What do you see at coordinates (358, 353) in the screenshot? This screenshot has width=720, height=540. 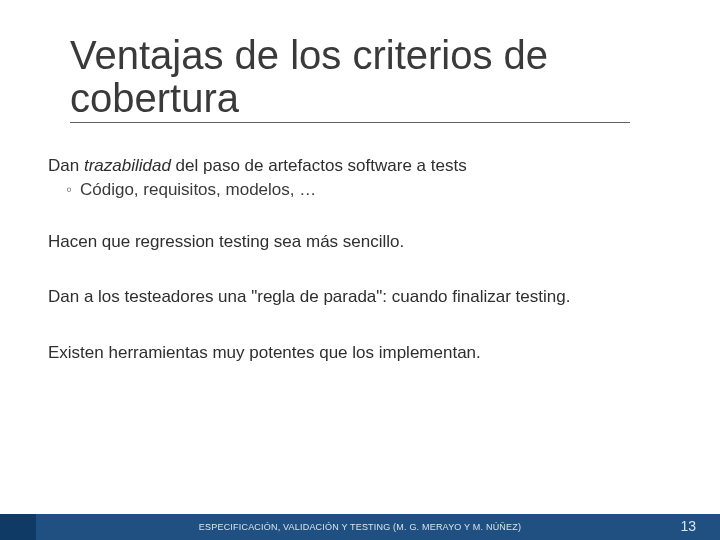 I see `bullet-4: Existen herramientas muy potentes que lo…` at bounding box center [358, 353].